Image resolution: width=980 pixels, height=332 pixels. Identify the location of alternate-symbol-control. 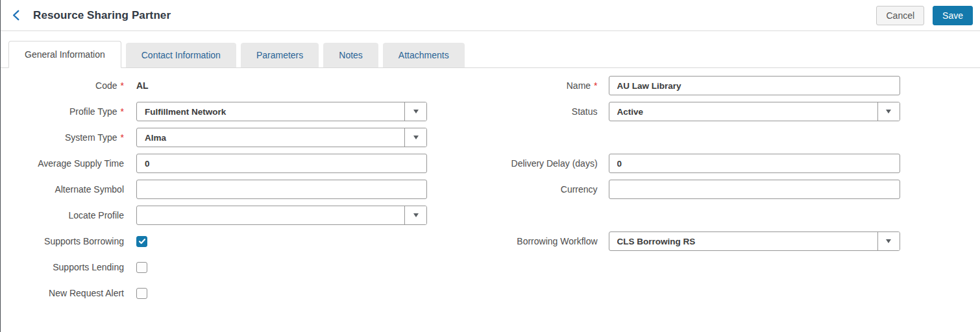
(282, 189).